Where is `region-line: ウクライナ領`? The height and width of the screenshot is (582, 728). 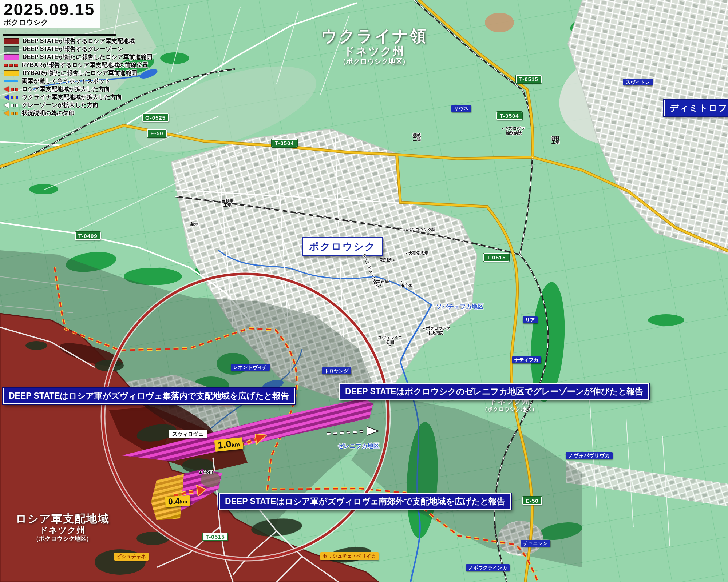 region-line: ウクライナ領 is located at coordinates (374, 36).